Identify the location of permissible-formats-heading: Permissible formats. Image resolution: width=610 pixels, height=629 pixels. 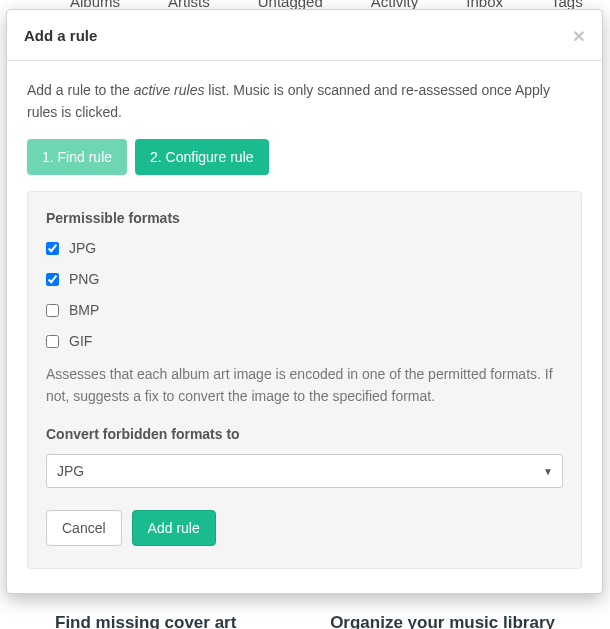
(304, 218).